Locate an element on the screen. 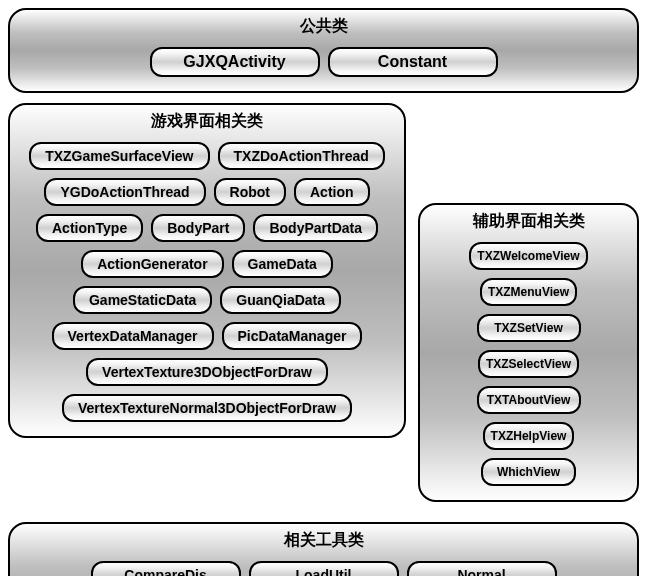 This screenshot has width=647, height=576. tool-class-panel: 相关工具类 CompareDis LoadUtil Normal ScreenS… is located at coordinates (324, 549).